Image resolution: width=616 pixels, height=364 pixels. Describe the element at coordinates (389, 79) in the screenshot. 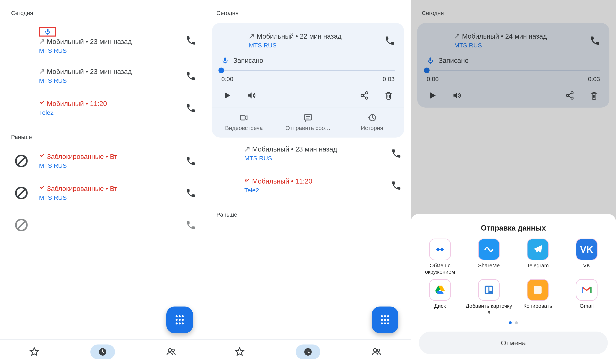

I see `time-end: 0:03` at that location.